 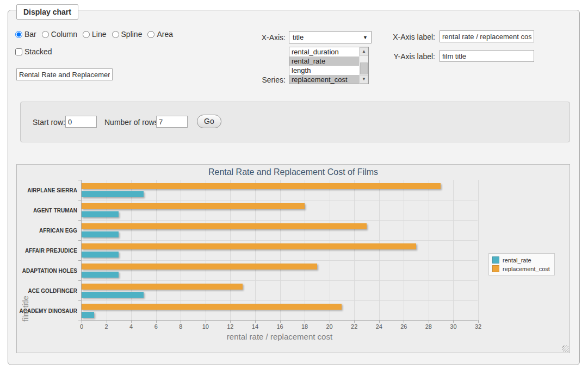 I want to click on chart-type-option-line: Line, so click(x=95, y=34).